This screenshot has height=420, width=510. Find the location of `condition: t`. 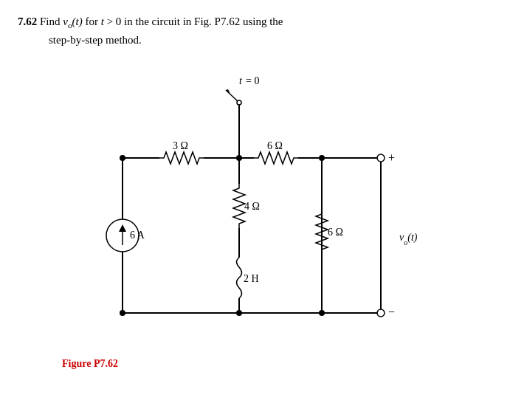

condition: t is located at coordinates (103, 21).